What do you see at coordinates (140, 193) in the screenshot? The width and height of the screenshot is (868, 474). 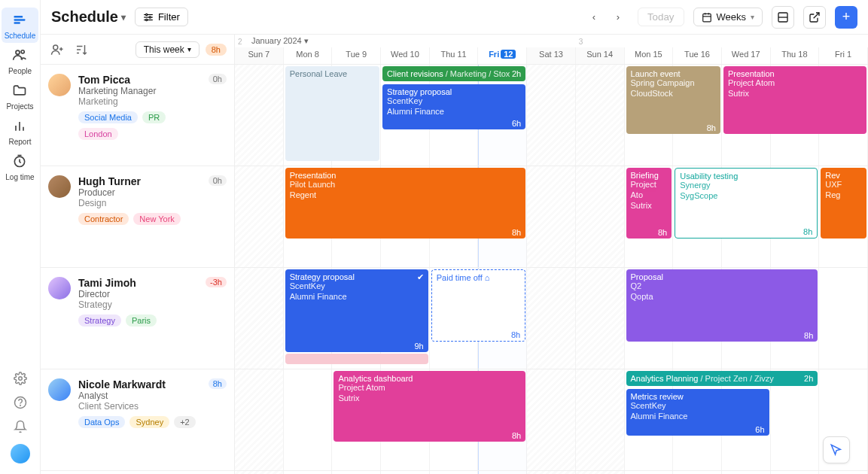 I see `person-role: Producer` at bounding box center [140, 193].